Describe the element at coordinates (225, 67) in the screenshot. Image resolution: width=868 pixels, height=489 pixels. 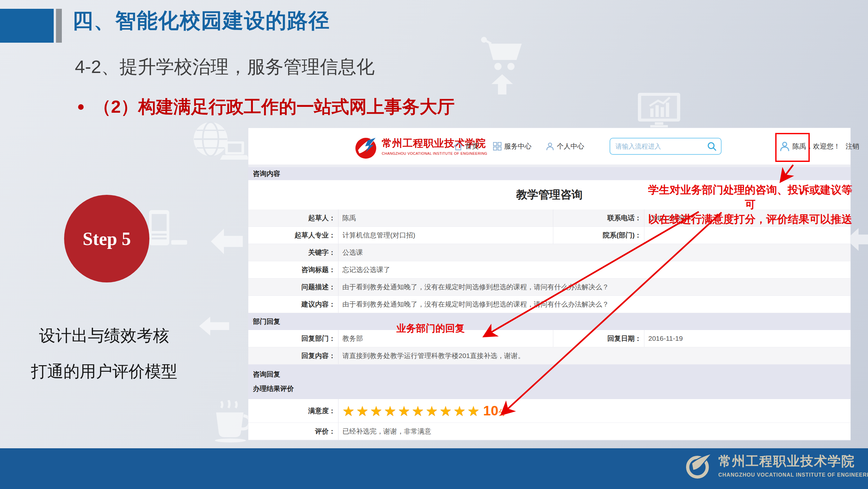
I see `slide-subtitle: 4-2、提升学校治理，服务管理信息化` at that location.